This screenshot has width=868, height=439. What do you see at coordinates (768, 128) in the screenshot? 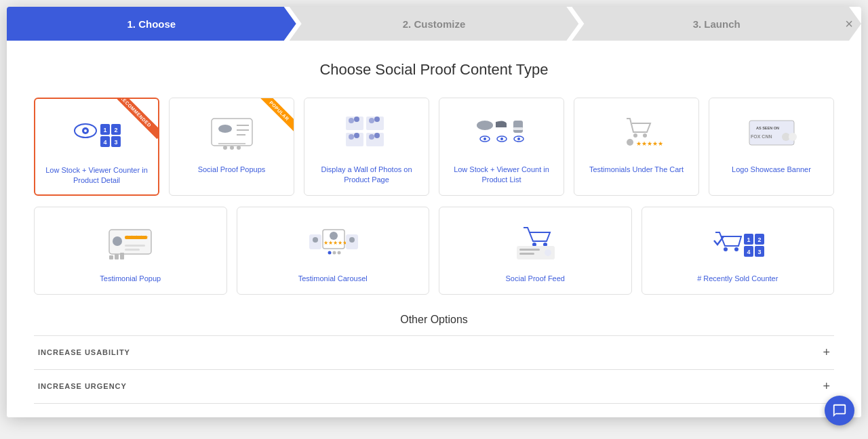
I see `svg-text: AS SEEN ON` at bounding box center [768, 128].